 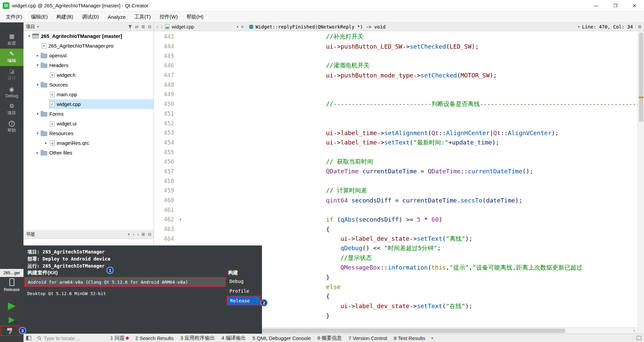 What do you see at coordinates (615, 5) in the screenshot?
I see `maximize-button: ❐` at bounding box center [615, 5].